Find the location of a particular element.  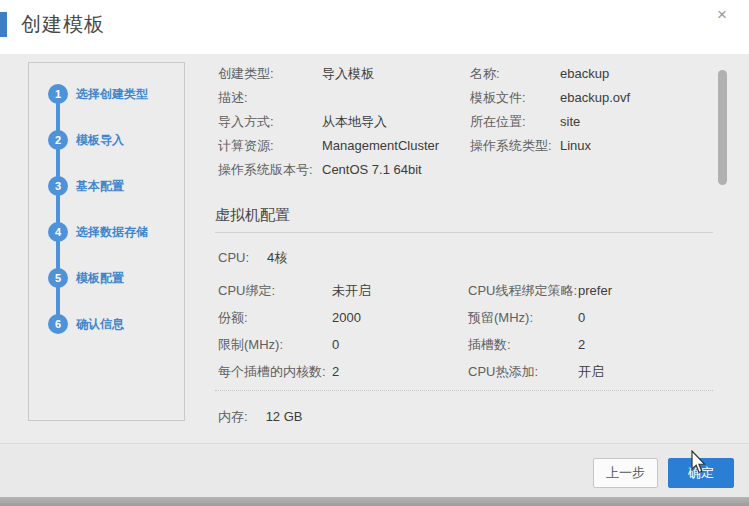

field-label: 份额: is located at coordinates (275, 318).